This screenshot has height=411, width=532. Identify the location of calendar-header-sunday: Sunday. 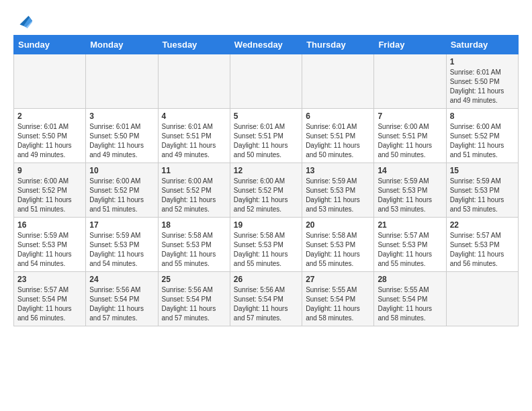
(50, 45).